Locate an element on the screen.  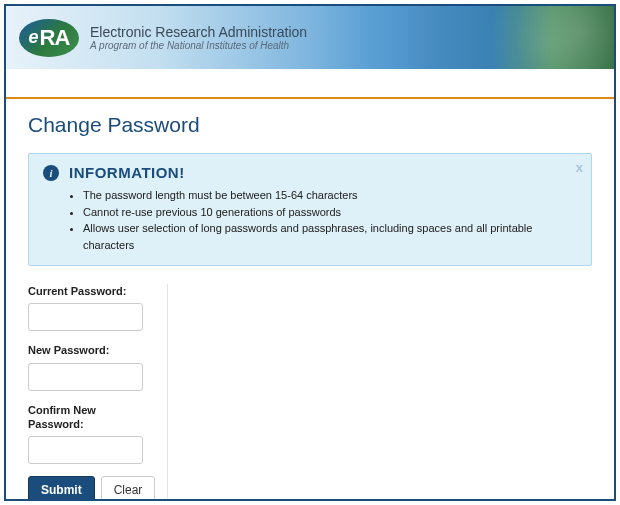
info-icon: i is located at coordinates (51, 173).